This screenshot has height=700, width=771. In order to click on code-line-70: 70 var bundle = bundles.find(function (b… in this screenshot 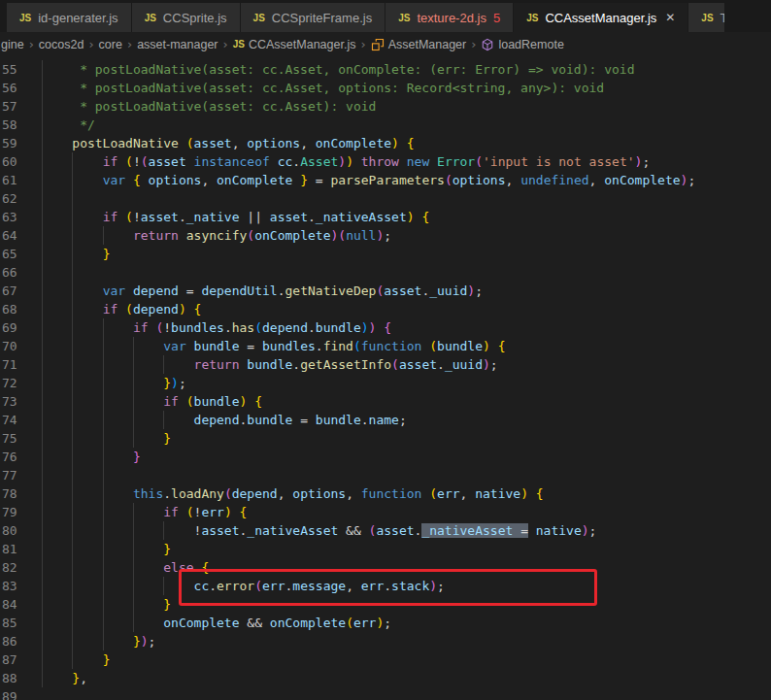, I will do `click(386, 346)`.